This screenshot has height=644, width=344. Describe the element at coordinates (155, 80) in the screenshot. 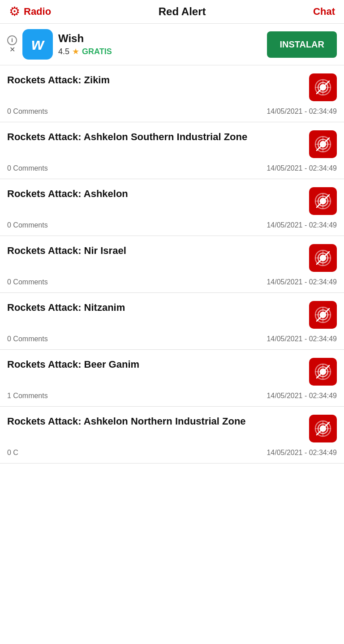

I see `alert-title: Rockets Attack: Zikim` at that location.